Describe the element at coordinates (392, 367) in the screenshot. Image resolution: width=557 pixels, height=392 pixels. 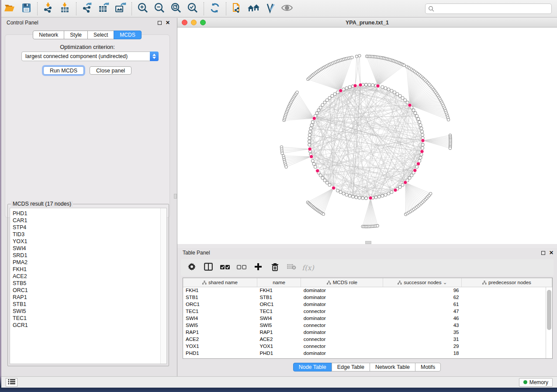
I see `tab-network-table: Network Table` at that location.